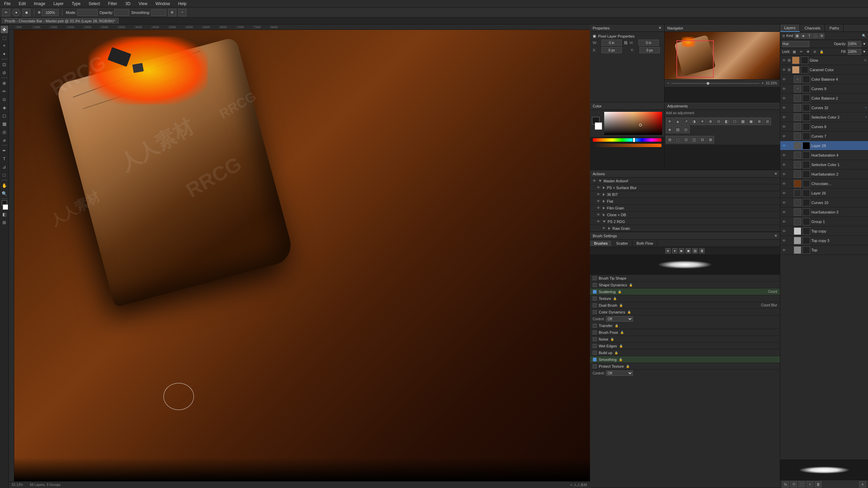  I want to click on action-clone-db: 👁 Clone + DB, so click(685, 215).